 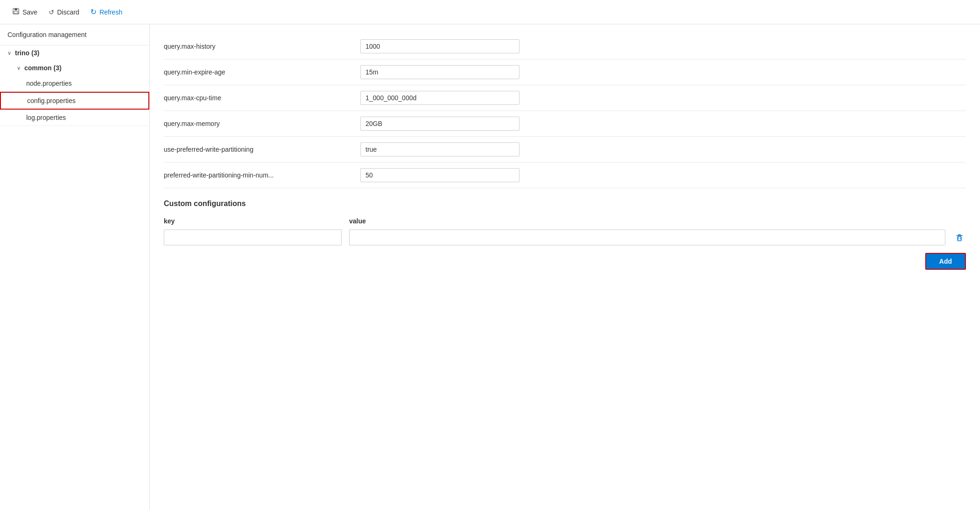 What do you see at coordinates (75, 53) in the screenshot?
I see `tree-item-trino: ∨ trino (3)` at bounding box center [75, 53].